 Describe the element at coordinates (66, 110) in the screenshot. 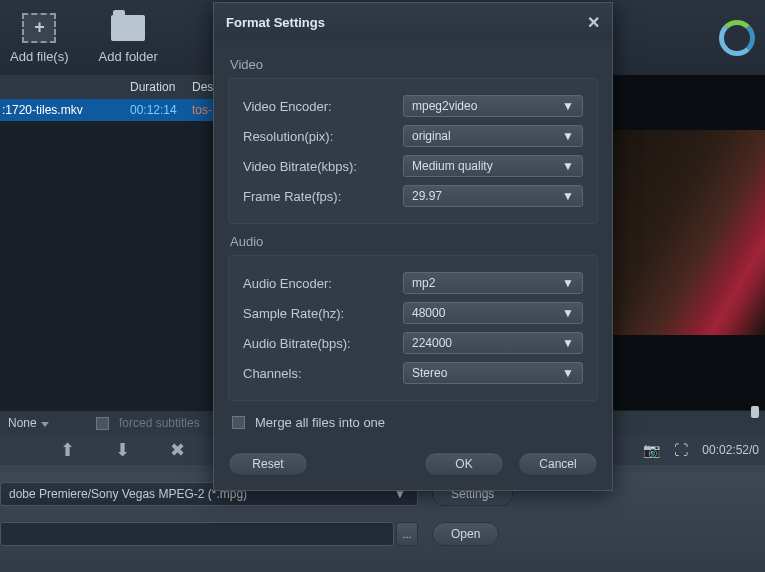

I see `file-name-cell: :1720-tiles.mkv` at that location.